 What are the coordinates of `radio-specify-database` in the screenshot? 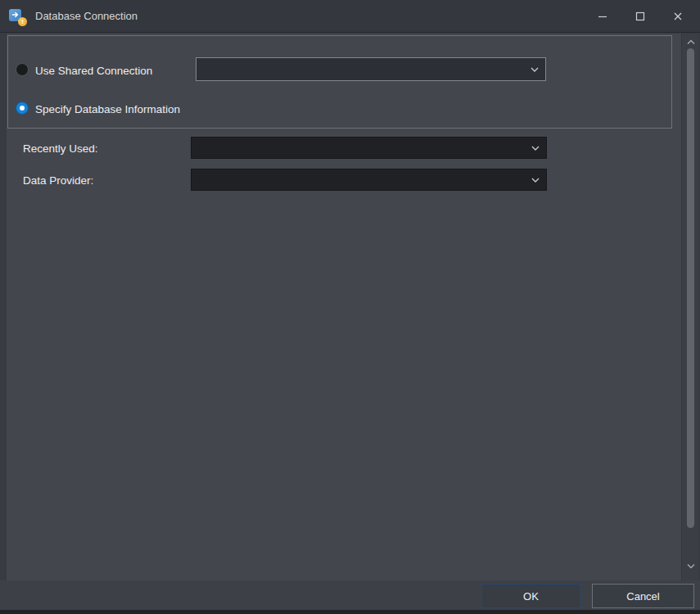 It's located at (22, 108).